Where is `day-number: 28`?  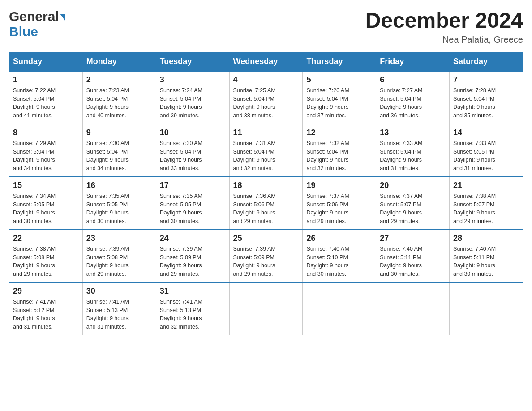 day-number: 28 is located at coordinates (486, 238).